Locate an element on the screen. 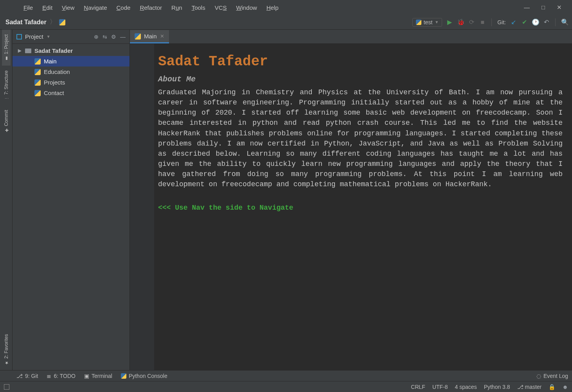 This screenshot has width=572, height=392. status-branch: ⎇ master is located at coordinates (530, 387).